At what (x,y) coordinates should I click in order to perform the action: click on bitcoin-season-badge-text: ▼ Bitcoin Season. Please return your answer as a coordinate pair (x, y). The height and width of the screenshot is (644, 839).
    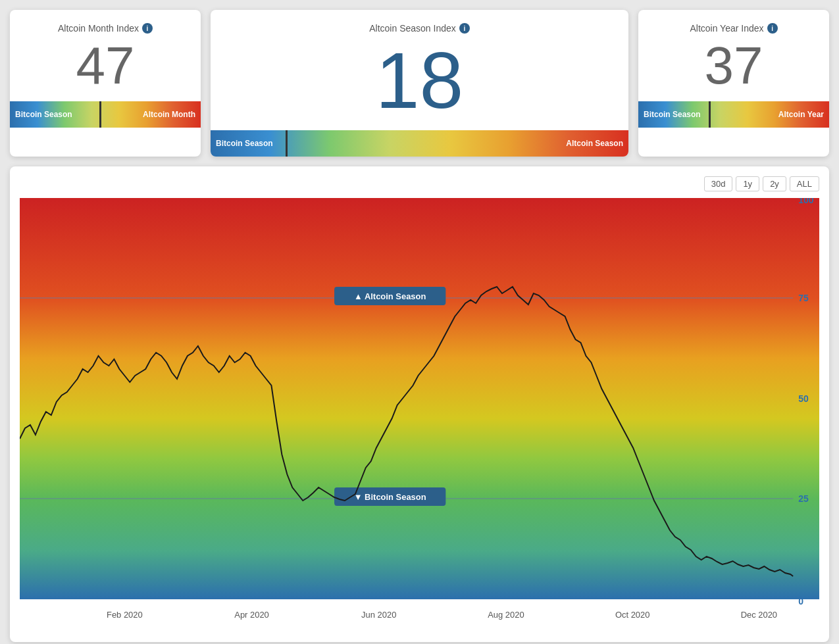
    Looking at the image, I should click on (390, 497).